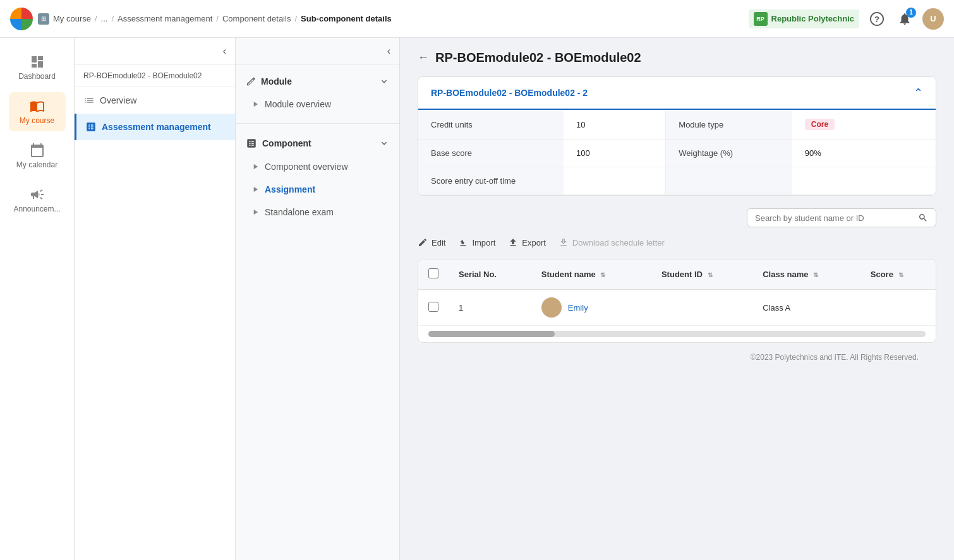 This screenshot has width=954, height=560. What do you see at coordinates (677, 93) in the screenshot?
I see `detail-card-header: RP-BOEmodule02 - BOEmodule02 - 2 ⌃` at bounding box center [677, 93].